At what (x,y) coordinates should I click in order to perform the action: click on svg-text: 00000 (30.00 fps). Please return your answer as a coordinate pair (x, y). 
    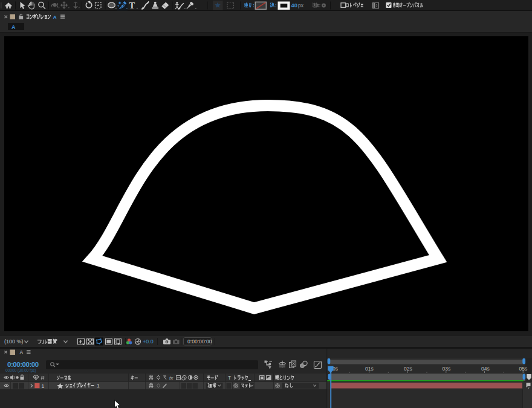
    Looking at the image, I should click on (21, 371).